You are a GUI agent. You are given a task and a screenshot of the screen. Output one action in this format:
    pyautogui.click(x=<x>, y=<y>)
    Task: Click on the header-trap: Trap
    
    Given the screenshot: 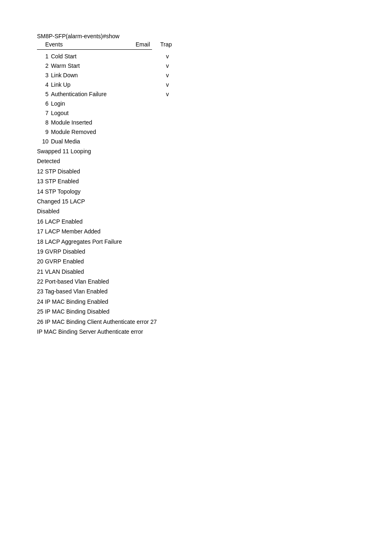 What is the action you would take?
    pyautogui.click(x=173, y=44)
    